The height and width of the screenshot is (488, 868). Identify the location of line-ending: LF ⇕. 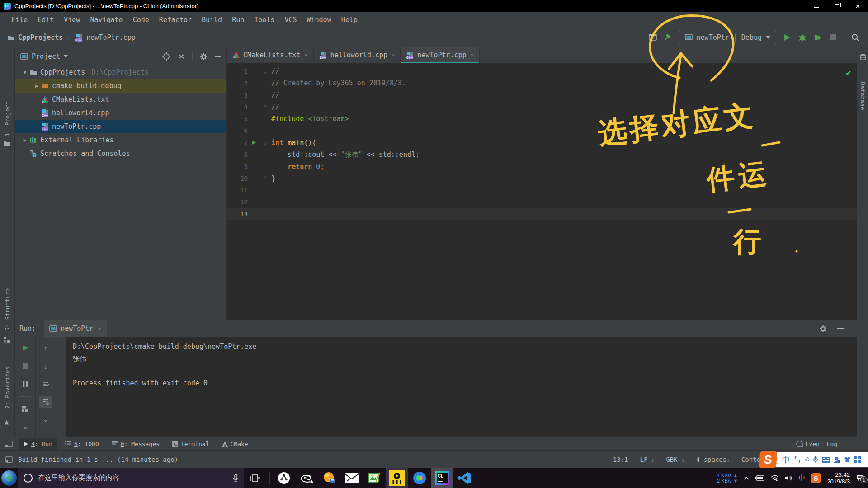
(647, 460).